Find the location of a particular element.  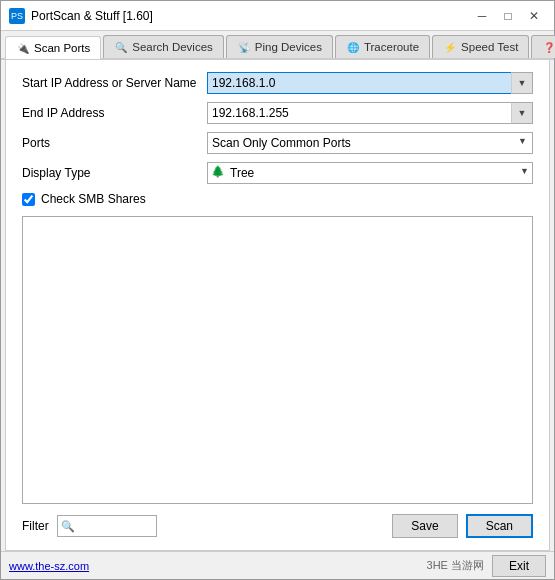

scan-ports-tab-icon: 🔌 is located at coordinates (23, 48).